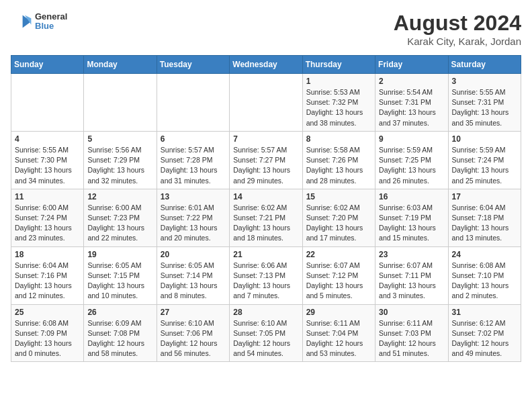  What do you see at coordinates (187, 333) in the screenshot?
I see `day-info-line: Sunset: 7:06 PM` at bounding box center [187, 333].